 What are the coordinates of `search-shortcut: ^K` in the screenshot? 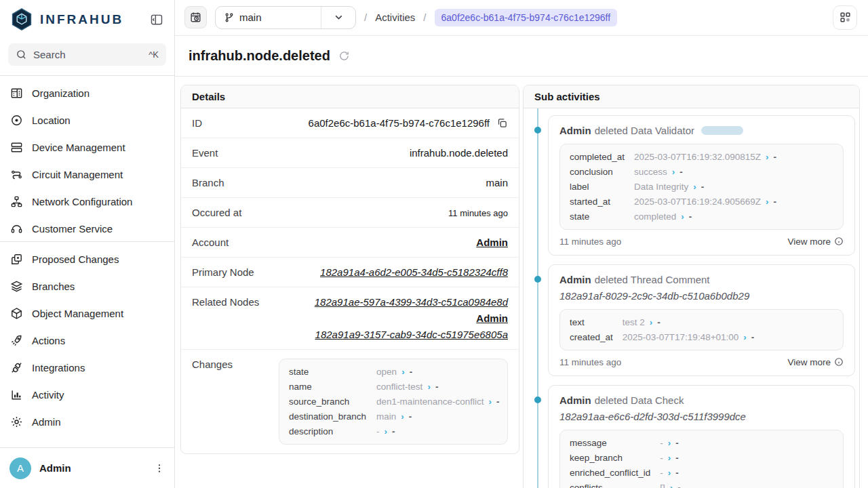 It's located at (153, 54).